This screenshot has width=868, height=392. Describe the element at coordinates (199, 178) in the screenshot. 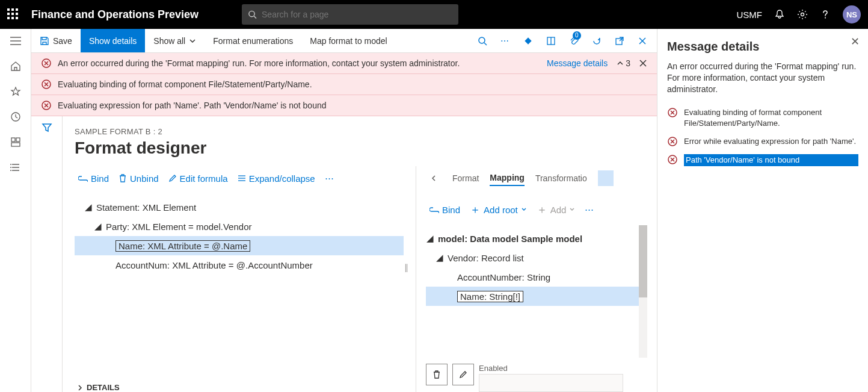

I see `edit-formula-button: Edit formula` at that location.